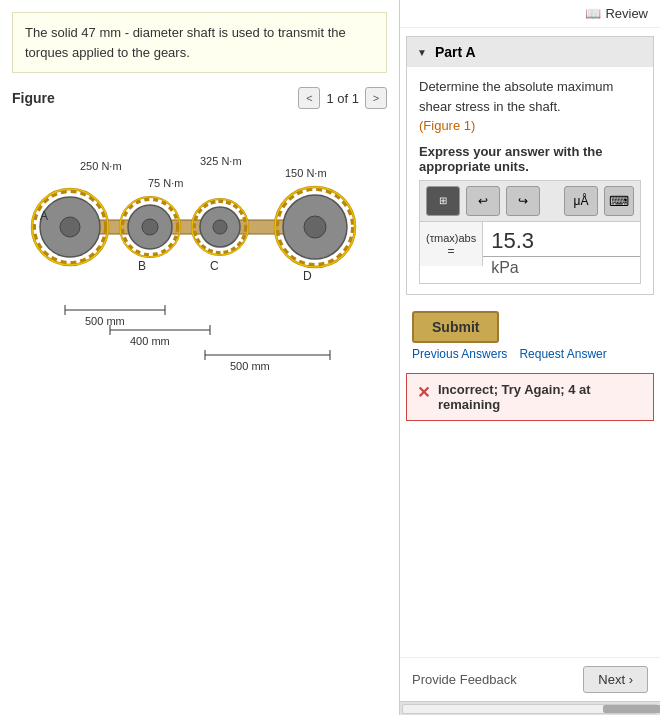 Image resolution: width=660 pixels, height=715 pixels. I want to click on svg-text: C, so click(214, 266).